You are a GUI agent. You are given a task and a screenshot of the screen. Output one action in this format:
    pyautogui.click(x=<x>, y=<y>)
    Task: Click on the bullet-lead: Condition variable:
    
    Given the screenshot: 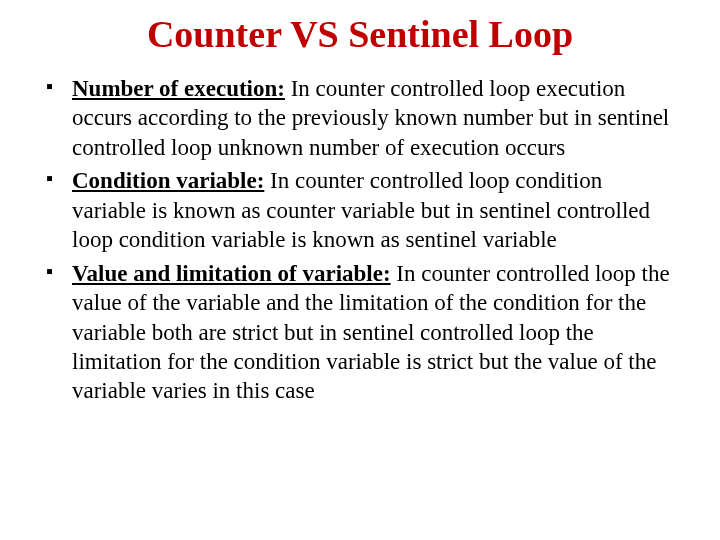 What is the action you would take?
    pyautogui.click(x=168, y=180)
    